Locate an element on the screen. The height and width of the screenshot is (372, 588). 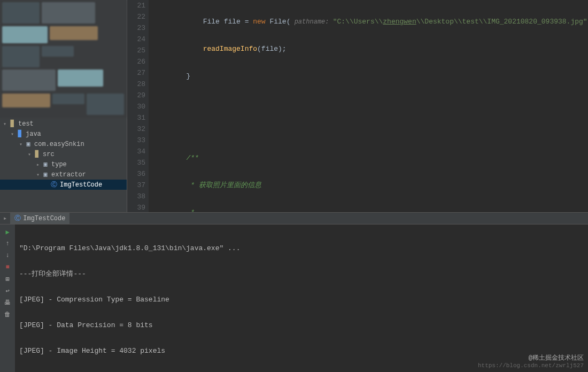
tree-node-class-selected: ⒸImgTestCode is located at coordinates (63, 185).